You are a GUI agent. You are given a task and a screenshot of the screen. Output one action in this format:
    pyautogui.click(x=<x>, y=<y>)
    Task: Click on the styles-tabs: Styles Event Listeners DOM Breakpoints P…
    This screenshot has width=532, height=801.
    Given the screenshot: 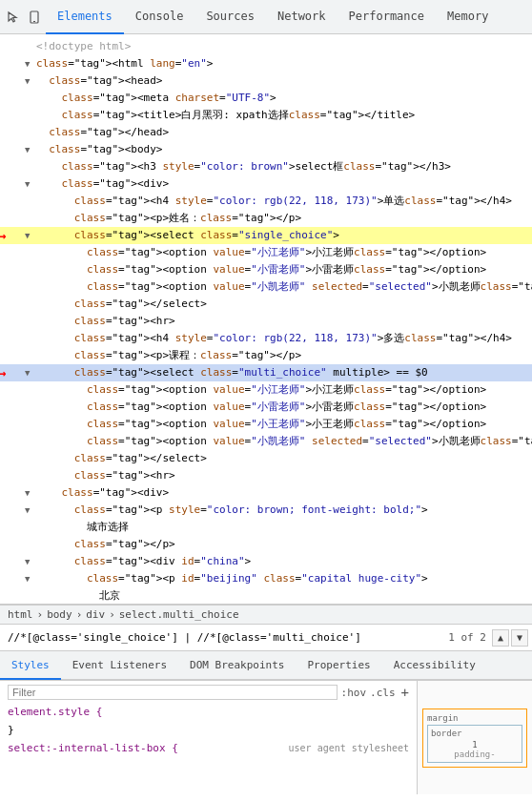 What is the action you would take?
    pyautogui.click(x=266, y=666)
    